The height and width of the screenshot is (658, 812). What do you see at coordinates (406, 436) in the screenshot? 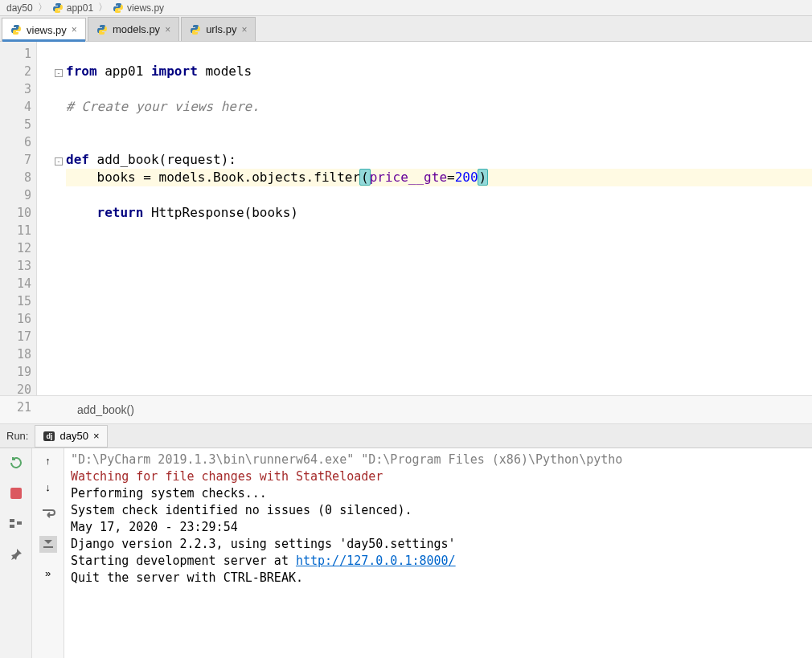
I see `run-tool-header: Run: dj day50 ×` at bounding box center [406, 436].